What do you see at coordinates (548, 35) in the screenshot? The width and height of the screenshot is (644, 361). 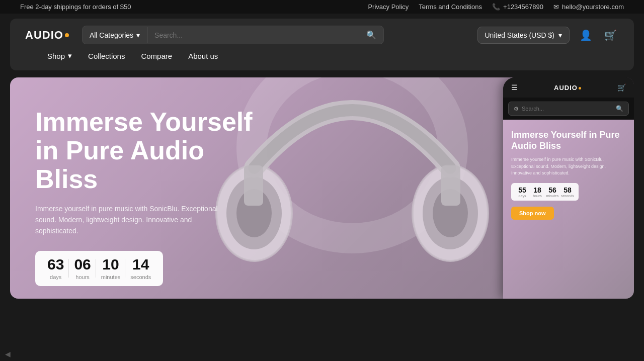 I see `header-right: United States (USD $) ▾ 👤 🛒` at bounding box center [548, 35].